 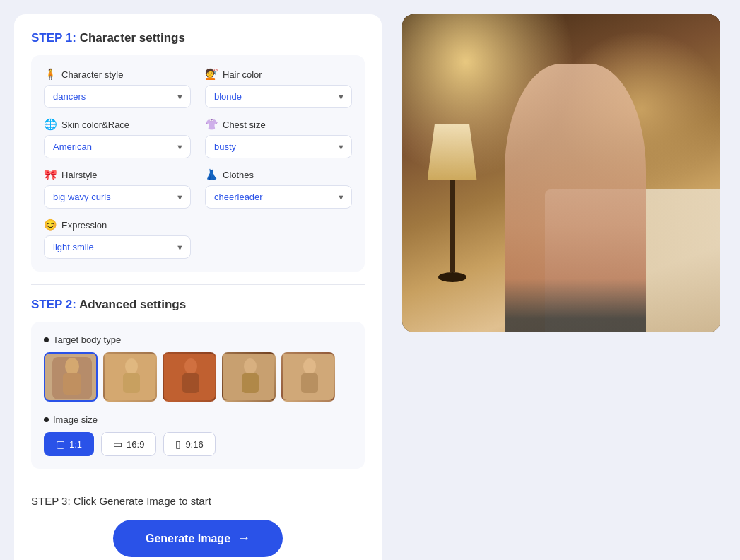 What do you see at coordinates (198, 444) in the screenshot?
I see `image-size-row: ▢ 1:1 ▭ 16:9 ▯ 9:16` at bounding box center [198, 444].